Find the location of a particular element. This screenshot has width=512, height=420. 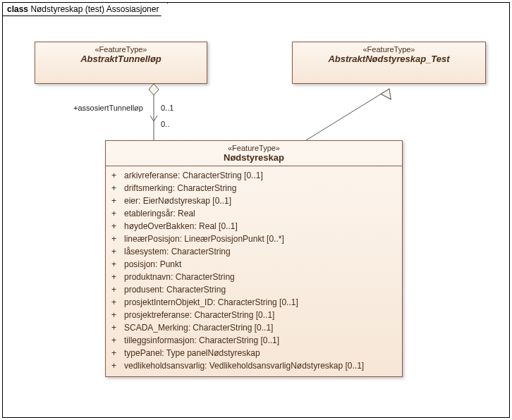

multiplicity-lower: 0.. is located at coordinates (165, 124).